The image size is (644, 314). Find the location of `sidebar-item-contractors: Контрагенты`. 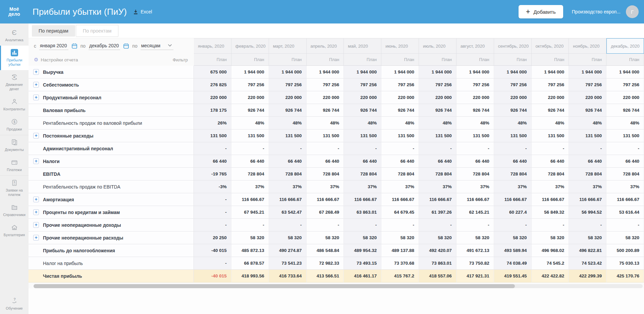

sidebar-item-contractors: Контрагенты is located at coordinates (14, 105).